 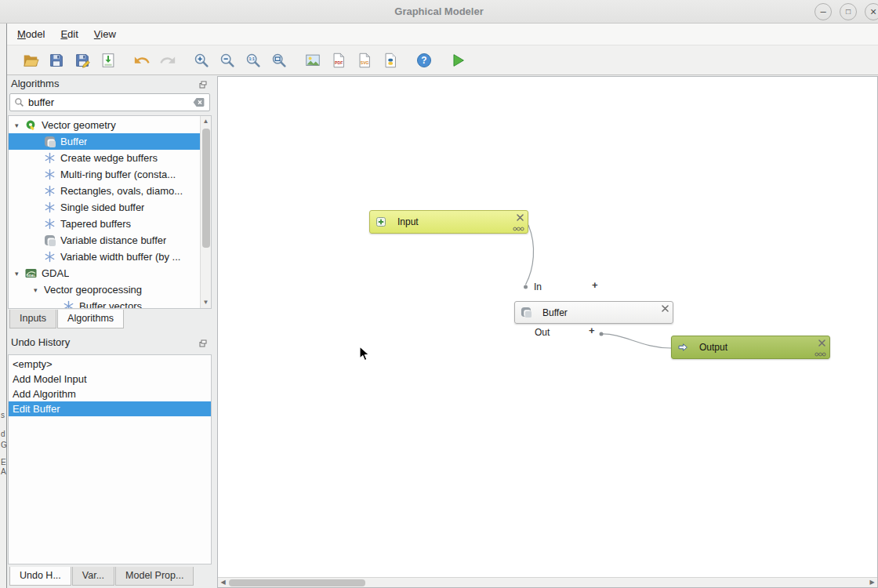 What do you see at coordinates (34, 83) in the screenshot?
I see `algorithms-panel-title: Algorithms` at bounding box center [34, 83].